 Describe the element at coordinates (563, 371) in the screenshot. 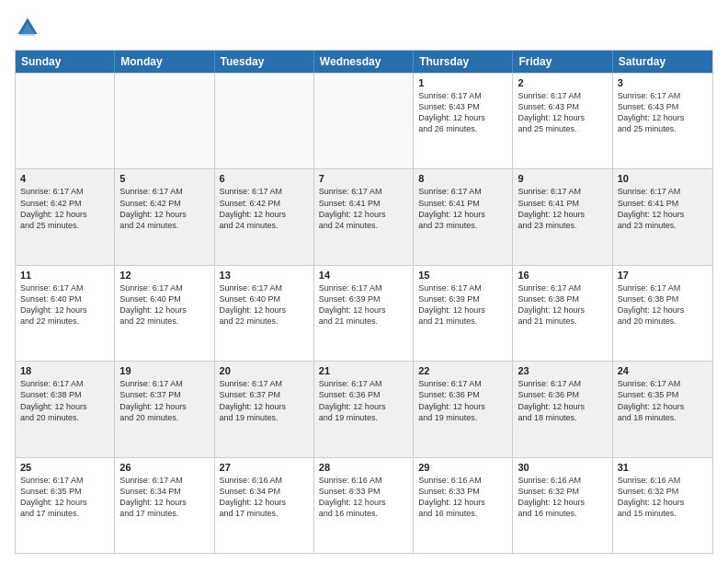

I see `day-number: 23` at that location.